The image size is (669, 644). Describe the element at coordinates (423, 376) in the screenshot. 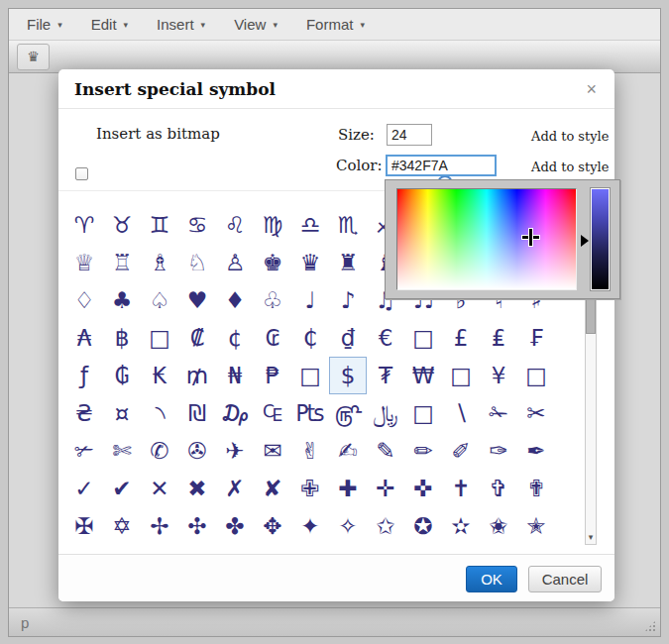

I see `symbol-cell: ₩` at that location.